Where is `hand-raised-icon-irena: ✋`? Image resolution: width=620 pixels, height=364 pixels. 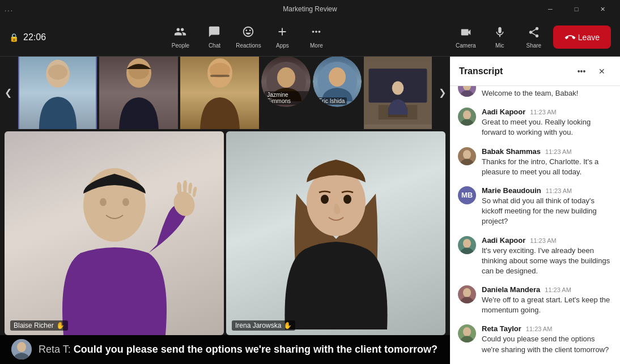
hand-raised-icon-irena: ✋ is located at coordinates (288, 326).